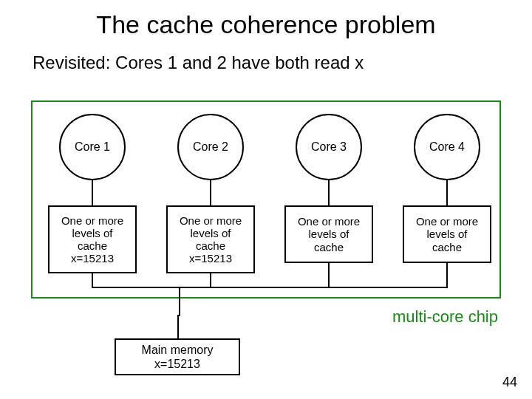 This screenshot has height=399, width=532. I want to click on core-4: Core 4, so click(447, 147).